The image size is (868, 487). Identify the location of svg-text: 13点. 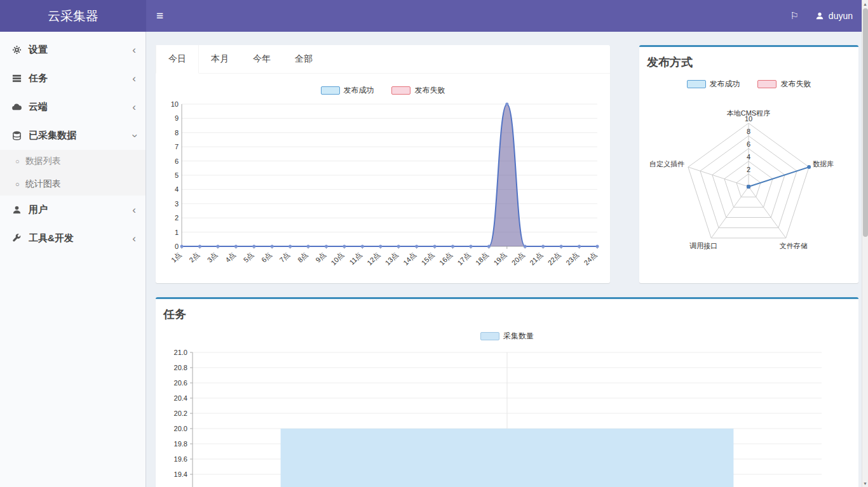
(391, 259).